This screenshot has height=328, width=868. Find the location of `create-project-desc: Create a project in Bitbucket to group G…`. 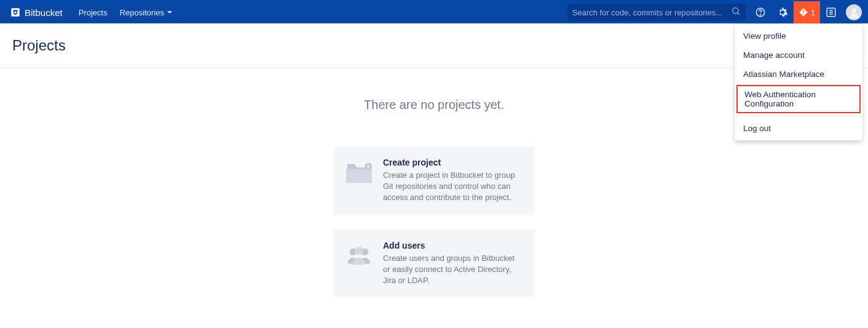

create-project-desc: Create a project in Bitbucket to group G… is located at coordinates (453, 187).